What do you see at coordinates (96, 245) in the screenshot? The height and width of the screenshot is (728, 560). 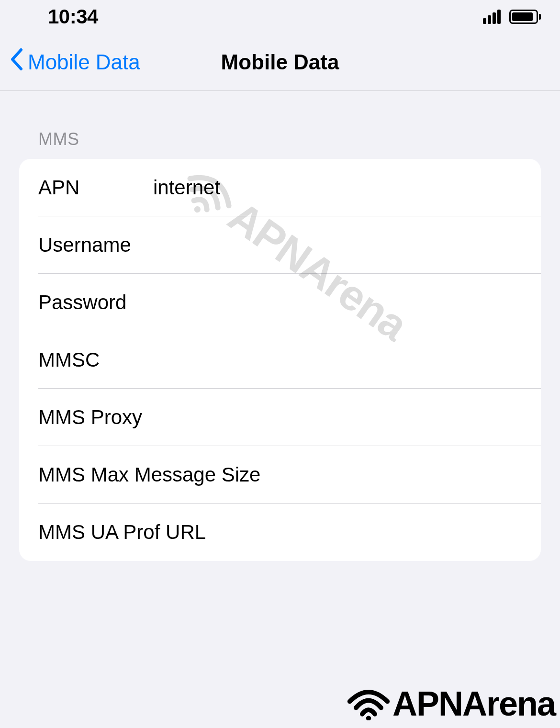 I see `username-label: Username` at bounding box center [96, 245].